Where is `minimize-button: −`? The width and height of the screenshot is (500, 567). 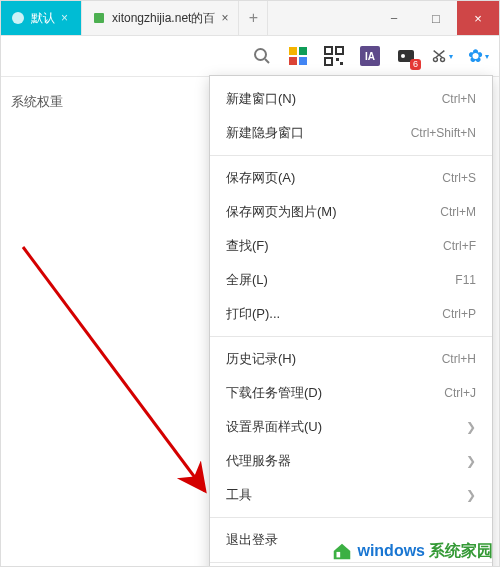 minimize-button: − is located at coordinates (394, 18).